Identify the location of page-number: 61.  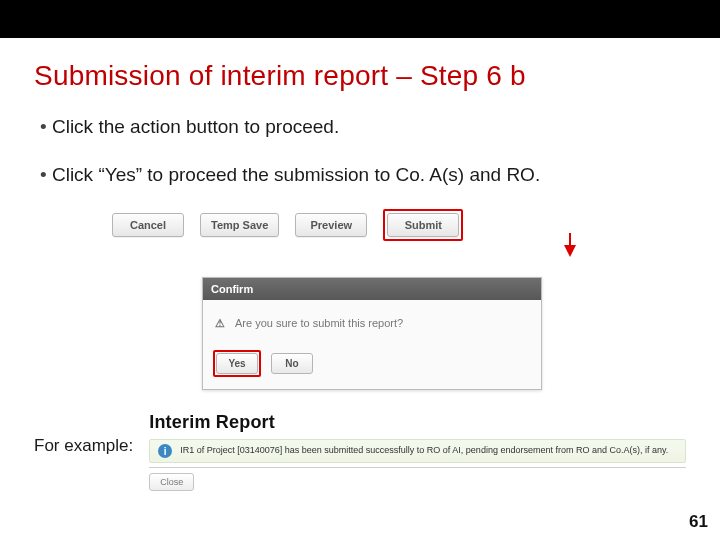
(698, 522).